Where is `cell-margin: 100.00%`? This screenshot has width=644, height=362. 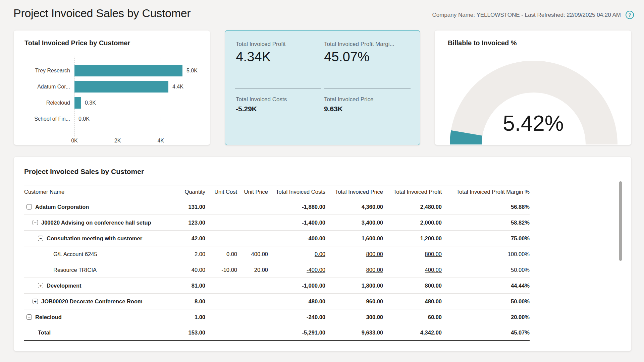 cell-margin: 100.00% is located at coordinates (486, 254).